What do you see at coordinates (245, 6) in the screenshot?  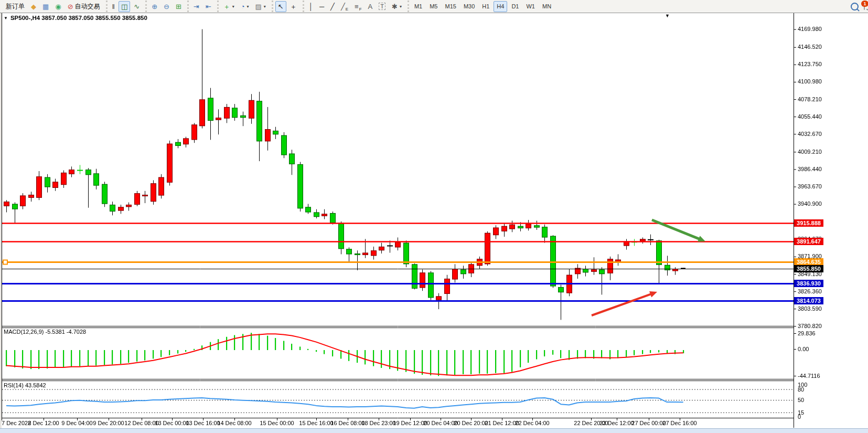 I see `periods-button: ◔▾` at bounding box center [245, 6].